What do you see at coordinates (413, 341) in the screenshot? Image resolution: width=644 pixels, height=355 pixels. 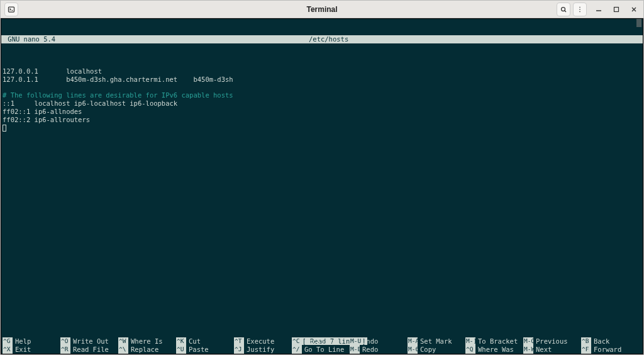 I see `shortcut-key: M-A` at bounding box center [413, 341].